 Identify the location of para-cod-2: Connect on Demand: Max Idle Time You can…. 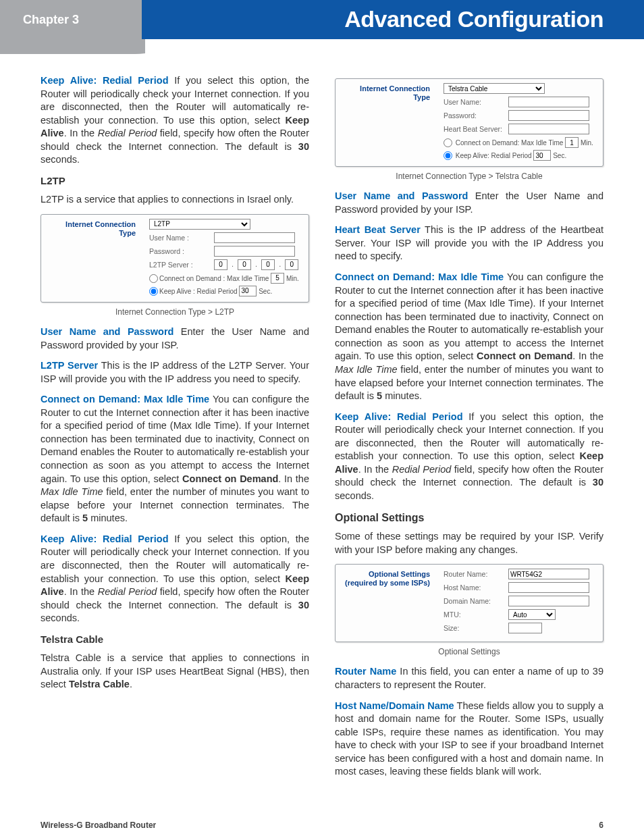
(469, 337).